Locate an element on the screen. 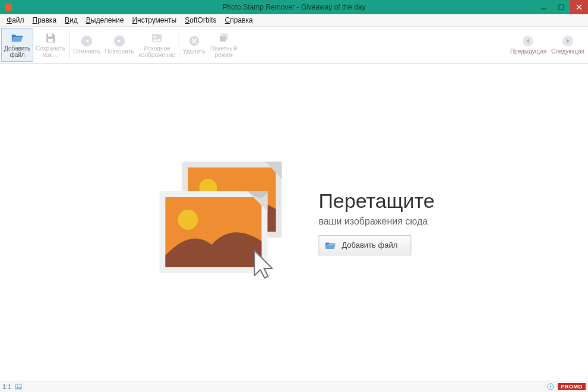 Image resolution: width=588 pixels, height=392 pixels. menu-bar: Файл Правка Вид Выделение Инструменты So… is located at coordinates (294, 20).